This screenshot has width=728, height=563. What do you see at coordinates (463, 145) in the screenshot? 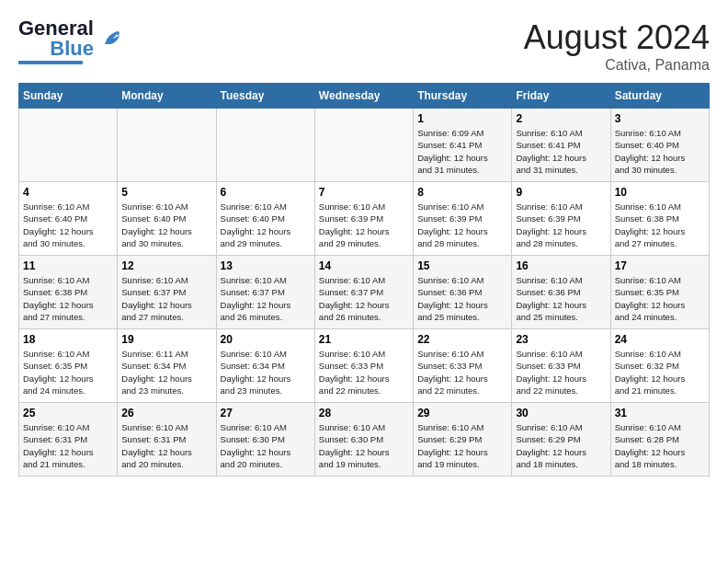
I see `calendar-cell: 1Sunrise: 6:09 AM Sunset: 6:41 PM Daylig…` at bounding box center [463, 145].